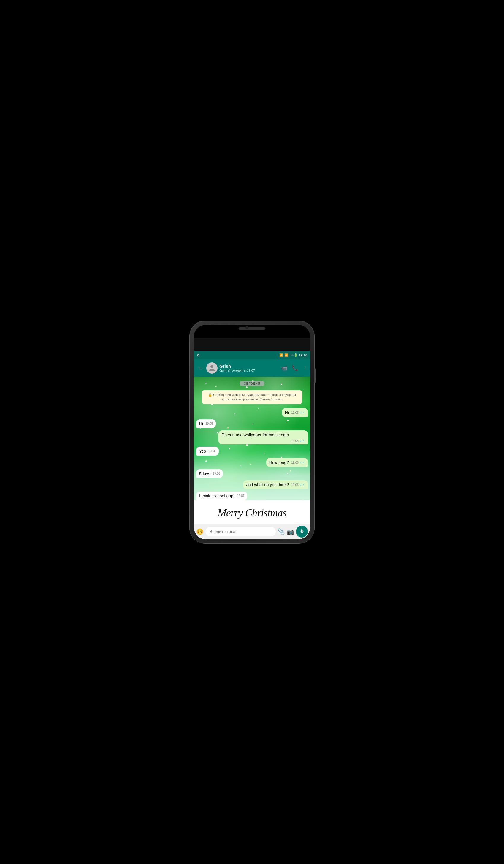 The image size is (504, 864). I want to click on status-left: 🖼, so click(198, 355).